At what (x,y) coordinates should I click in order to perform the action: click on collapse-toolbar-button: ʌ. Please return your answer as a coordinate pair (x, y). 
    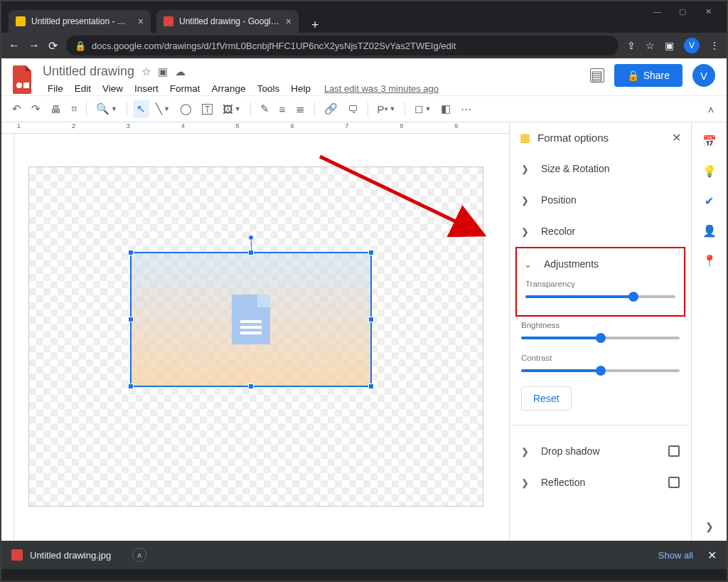
    Looking at the image, I should click on (711, 110).